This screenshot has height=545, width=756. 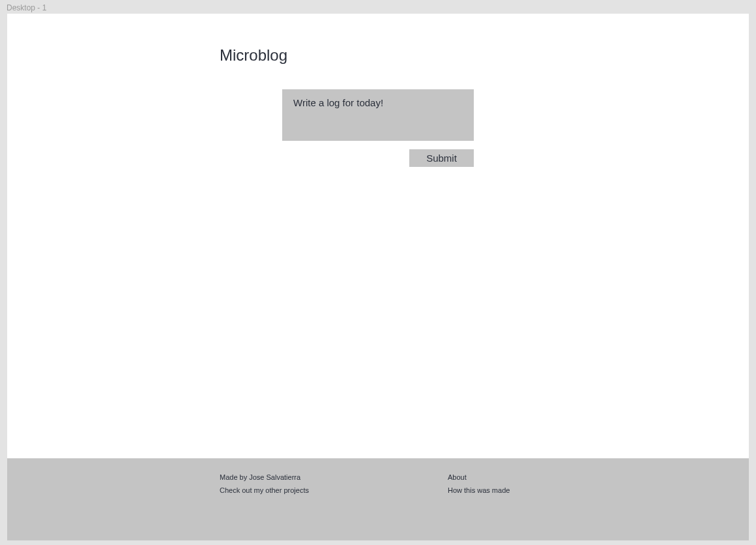 What do you see at coordinates (378, 115) in the screenshot?
I see `log-input` at bounding box center [378, 115].